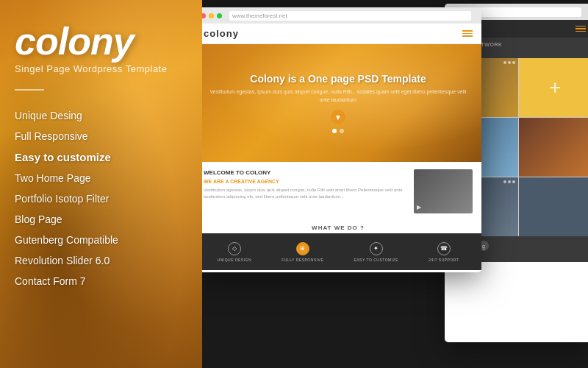  I want to click on service-label-unique: UNIQUE DESIGN, so click(235, 260).